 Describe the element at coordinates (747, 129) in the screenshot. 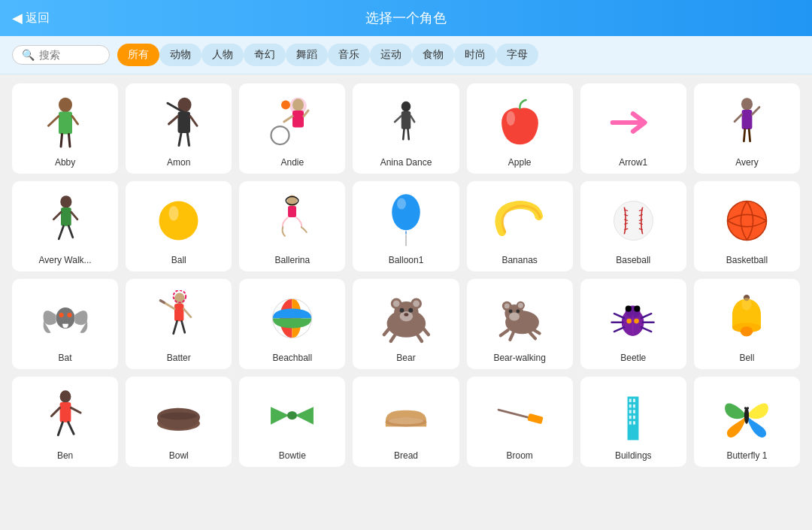

I see `sprite-card-avery: Avery` at that location.